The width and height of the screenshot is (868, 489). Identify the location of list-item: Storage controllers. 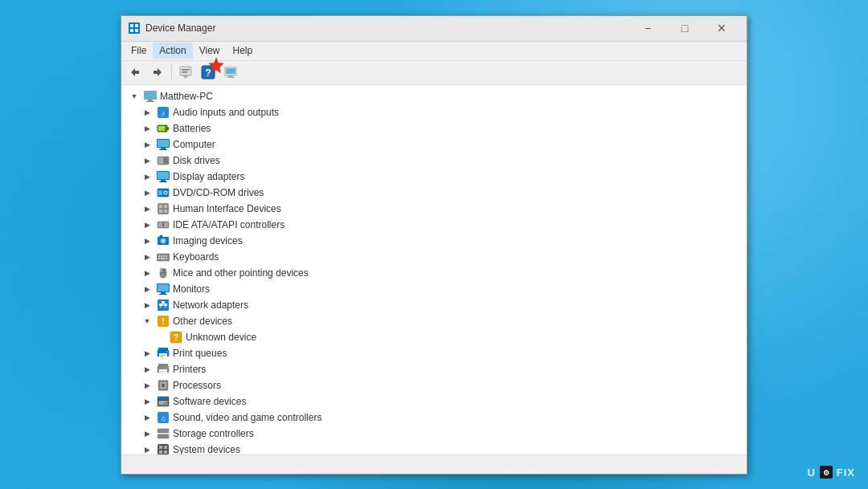
(434, 434).